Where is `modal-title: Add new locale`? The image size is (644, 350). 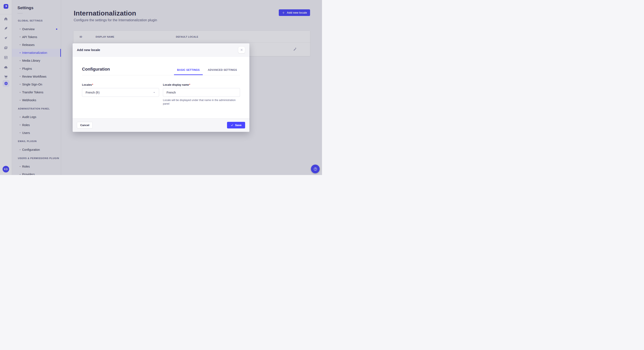
modal-title: Add new locale is located at coordinates (88, 50).